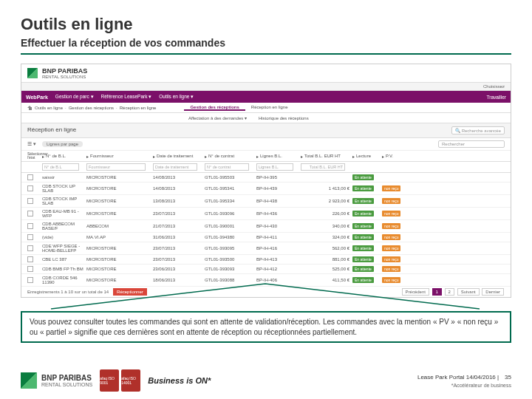  Describe the element at coordinates (214, 108) in the screenshot. I see `tab-gestion: Gestion des réceptions` at that location.